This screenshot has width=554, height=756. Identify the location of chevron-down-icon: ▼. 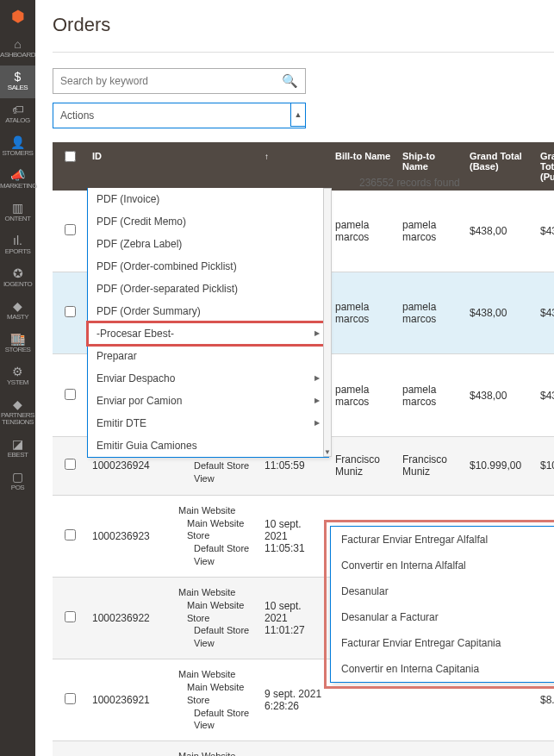
(327, 452).